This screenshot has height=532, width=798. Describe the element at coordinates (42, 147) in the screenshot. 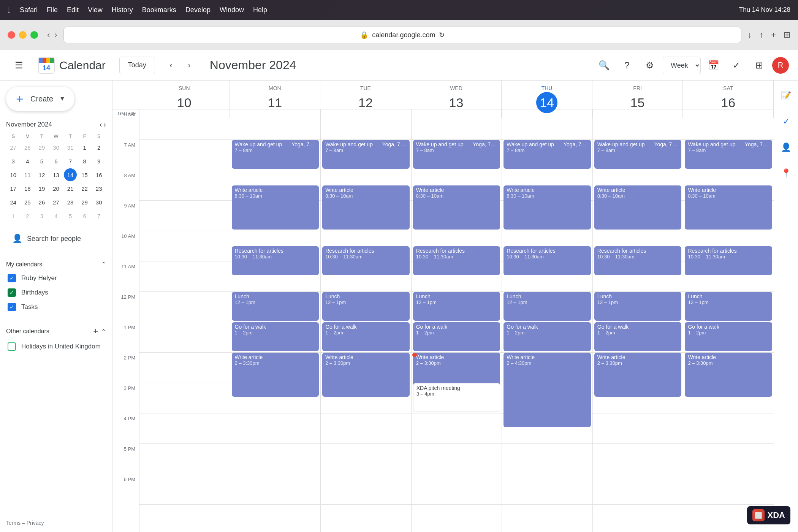

I see `mini-cal-day: 29` at that location.